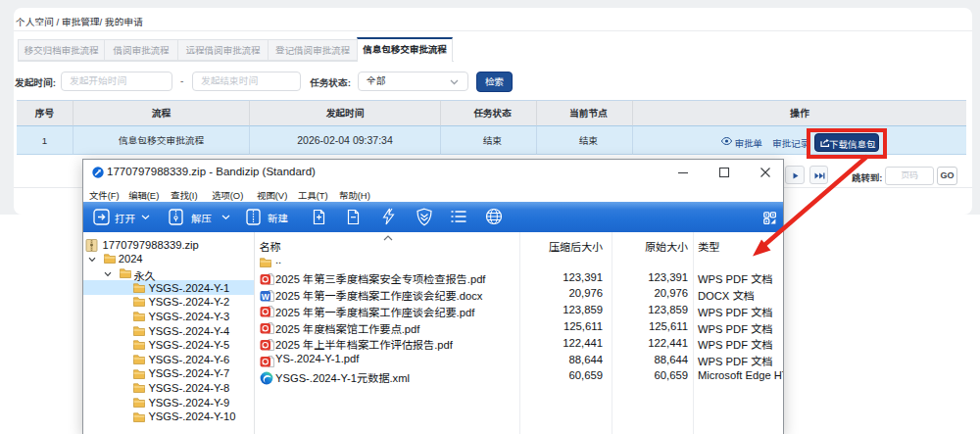 The height and width of the screenshot is (434, 980). What do you see at coordinates (267, 296) in the screenshot?
I see `svg-text: W` at bounding box center [267, 296].